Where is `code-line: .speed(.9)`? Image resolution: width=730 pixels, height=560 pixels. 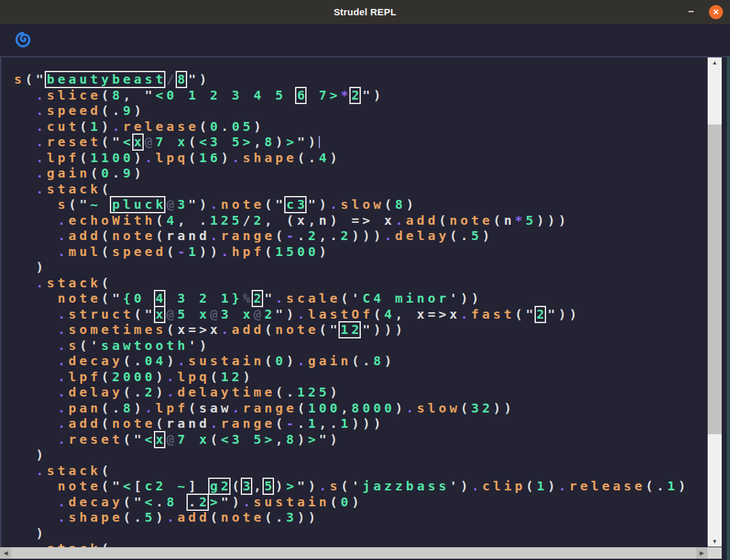 code-line: .speed(.9) is located at coordinates (351, 111).